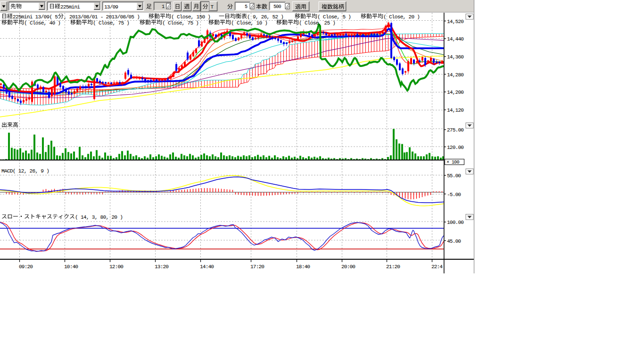  Describe the element at coordinates (454, 176) in the screenshot. I see `svg-text: 55.00` at that location.